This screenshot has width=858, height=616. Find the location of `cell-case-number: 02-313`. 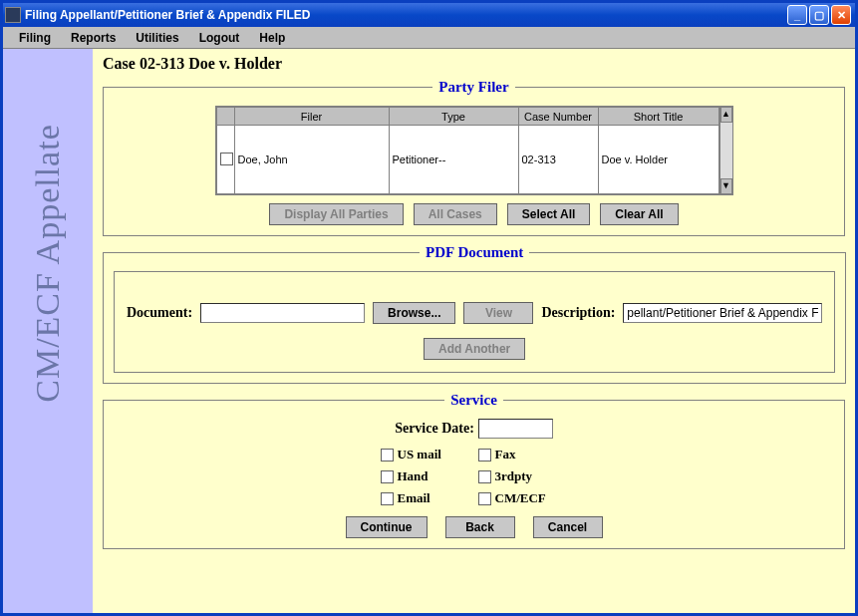

cell-case-number: 02-313 is located at coordinates (558, 159).